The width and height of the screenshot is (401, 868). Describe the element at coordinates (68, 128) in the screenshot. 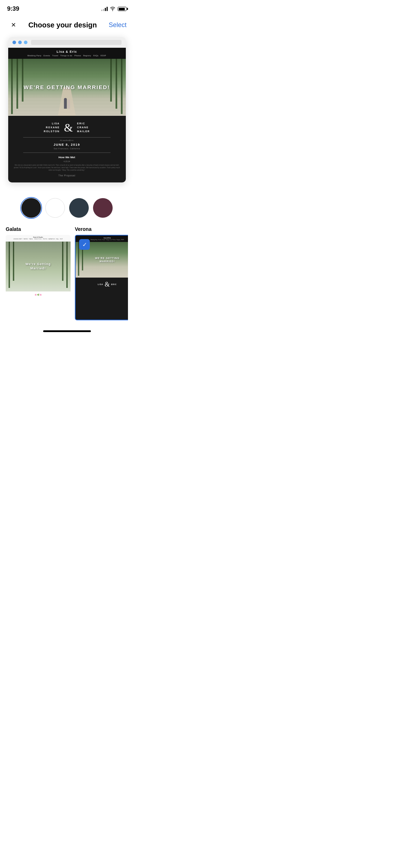

I see `ampersand: &` at that location.